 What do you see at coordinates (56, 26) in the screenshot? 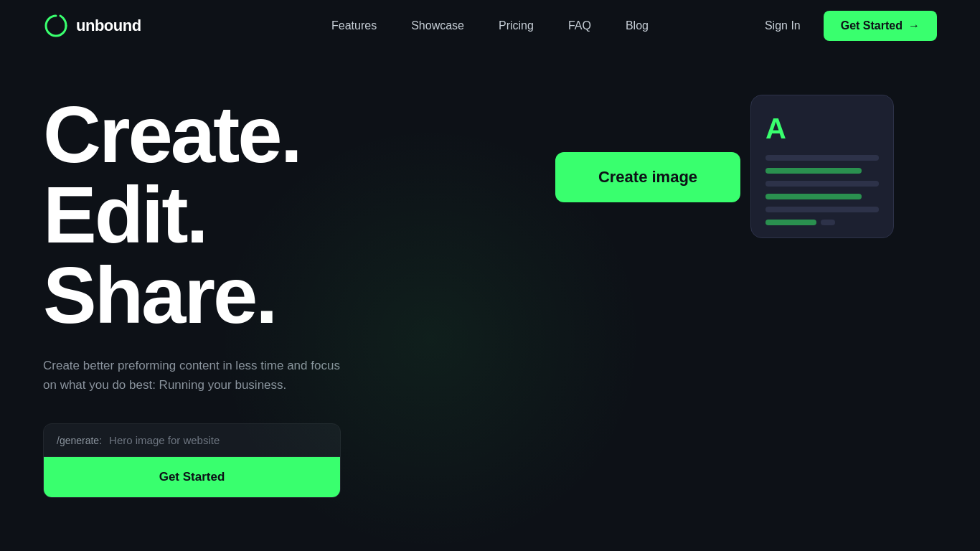
I see `logo-icon` at bounding box center [56, 26].